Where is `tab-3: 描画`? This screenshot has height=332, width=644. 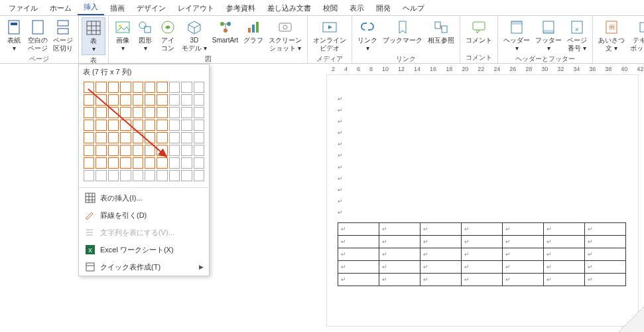 tab-3: 描画 is located at coordinates (117, 8).